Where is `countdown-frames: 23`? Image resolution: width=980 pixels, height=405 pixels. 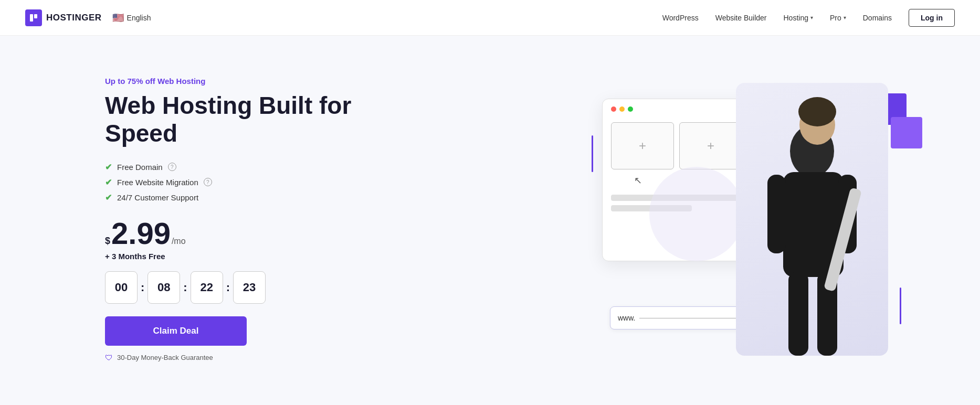
countdown-frames: 23 is located at coordinates (249, 287).